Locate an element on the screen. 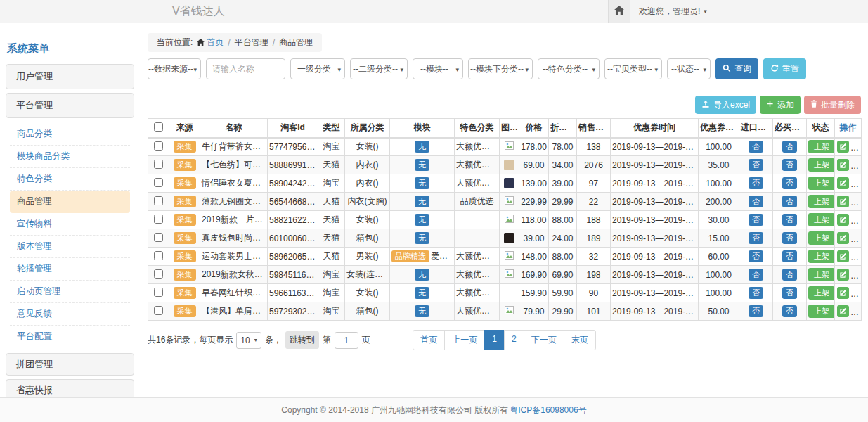  sidebar-item-feedback: 意见反馈 is located at coordinates (70, 314).